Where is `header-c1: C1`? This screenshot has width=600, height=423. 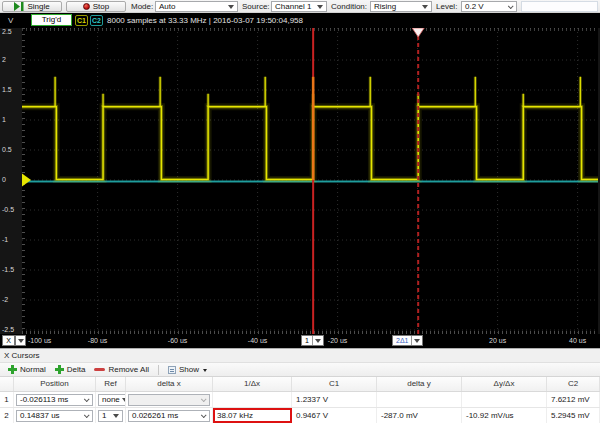 header-c1: C1 is located at coordinates (334, 384).